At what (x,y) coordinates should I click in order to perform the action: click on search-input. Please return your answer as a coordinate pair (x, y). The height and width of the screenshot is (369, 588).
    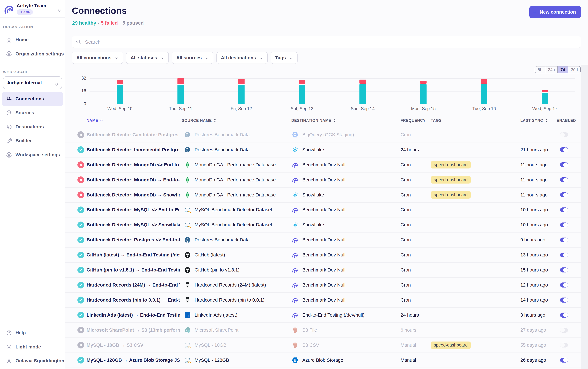
    Looking at the image, I should click on (326, 42).